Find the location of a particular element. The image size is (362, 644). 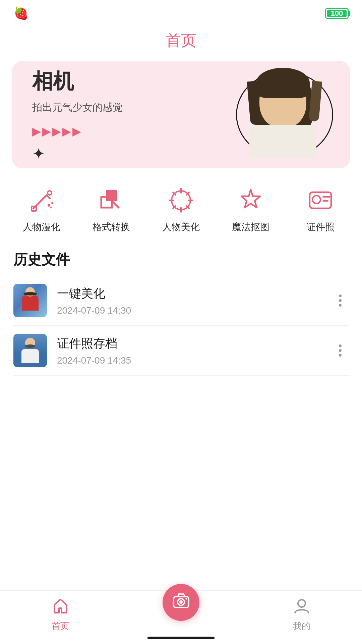

beautify-icon is located at coordinates (181, 200).